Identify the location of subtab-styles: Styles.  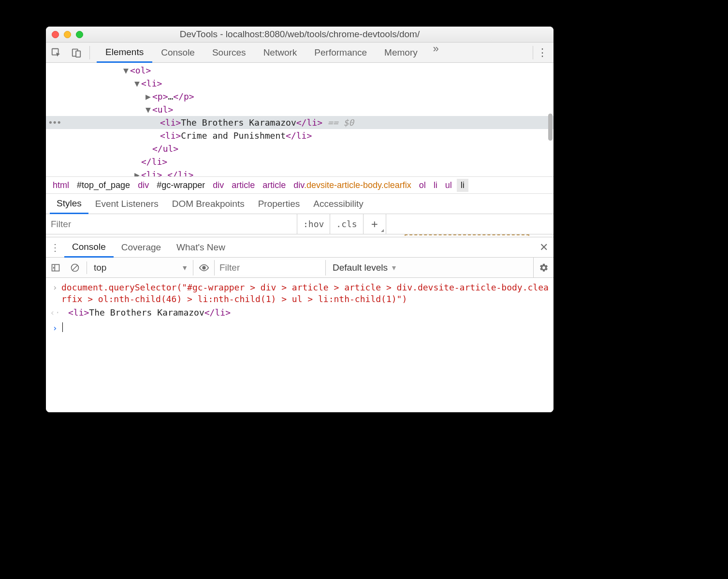
(69, 204).